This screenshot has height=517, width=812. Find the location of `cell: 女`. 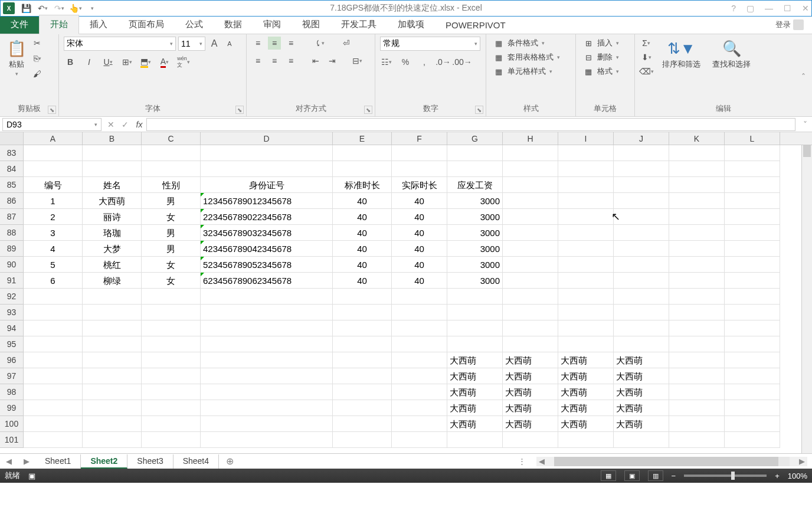

cell: 女 is located at coordinates (171, 217).